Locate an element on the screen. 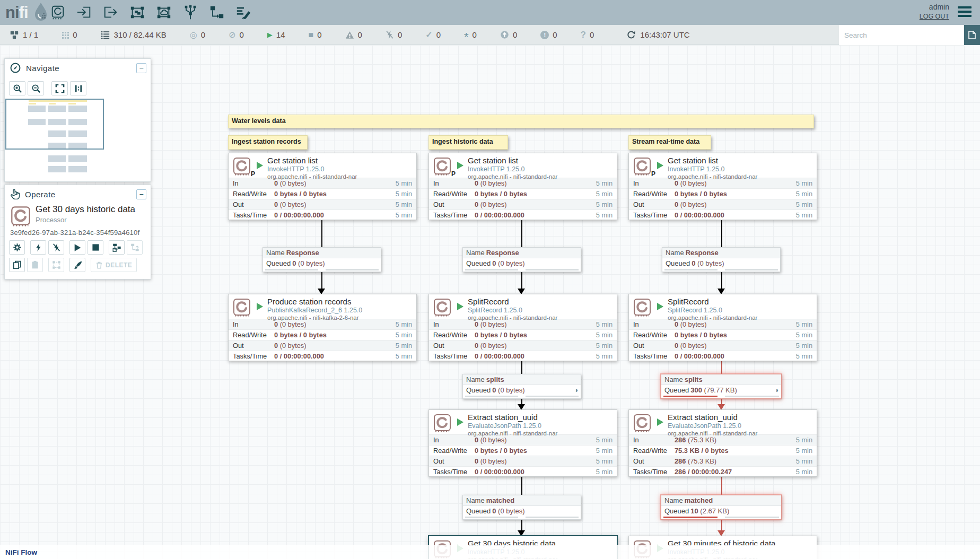 The height and width of the screenshot is (559, 980). connection-label: Namematched Queued0 (0 bytes)◑ is located at coordinates (522, 507).